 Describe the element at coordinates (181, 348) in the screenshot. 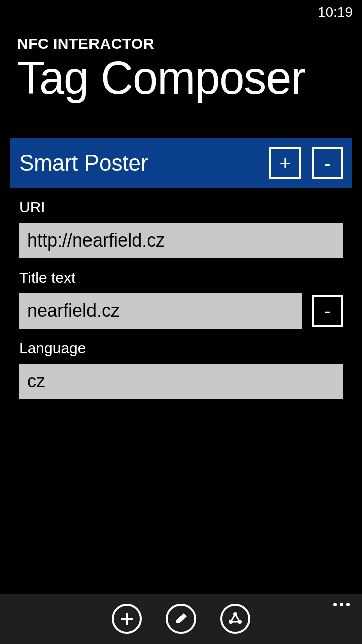

I see `language-label: Language` at that location.